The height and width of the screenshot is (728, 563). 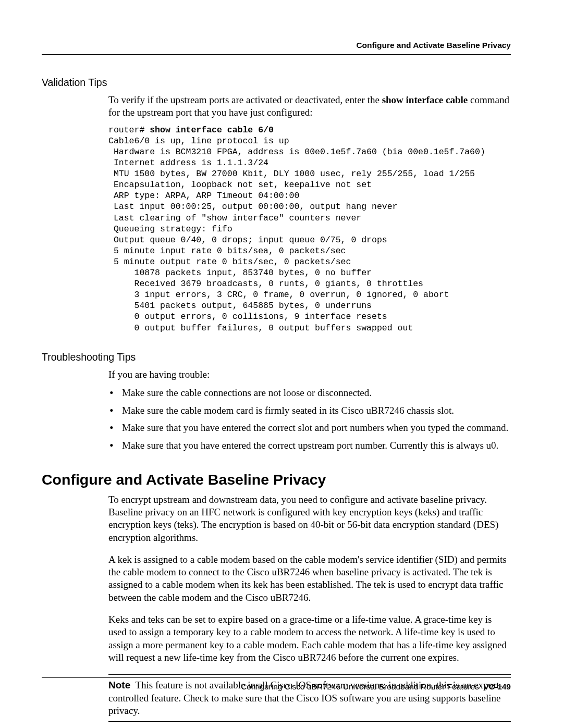 I want to click on code-prompt: router#, so click(x=129, y=130).